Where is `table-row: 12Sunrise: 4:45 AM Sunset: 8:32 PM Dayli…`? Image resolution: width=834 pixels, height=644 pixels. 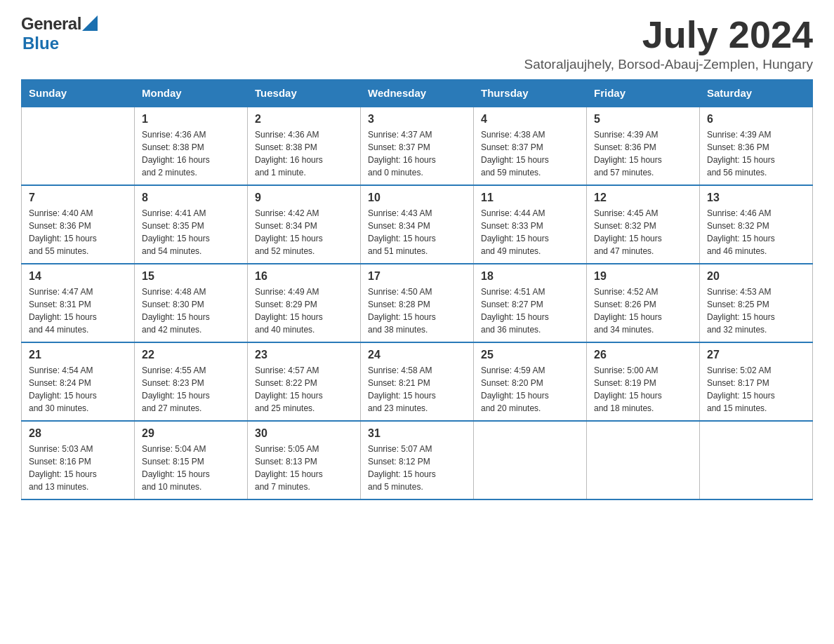
table-row: 12Sunrise: 4:45 AM Sunset: 8:32 PM Dayli… is located at coordinates (643, 224).